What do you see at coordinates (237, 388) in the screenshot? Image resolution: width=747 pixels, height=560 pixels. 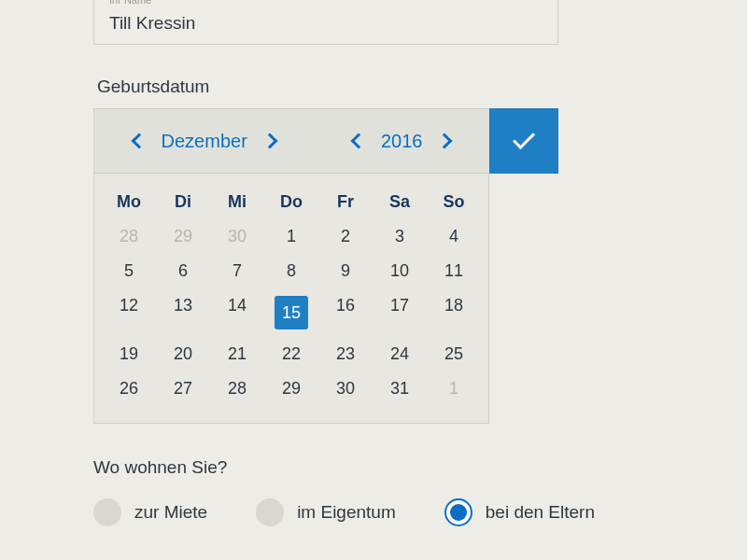 I see `calendar-day: 28` at bounding box center [237, 388].